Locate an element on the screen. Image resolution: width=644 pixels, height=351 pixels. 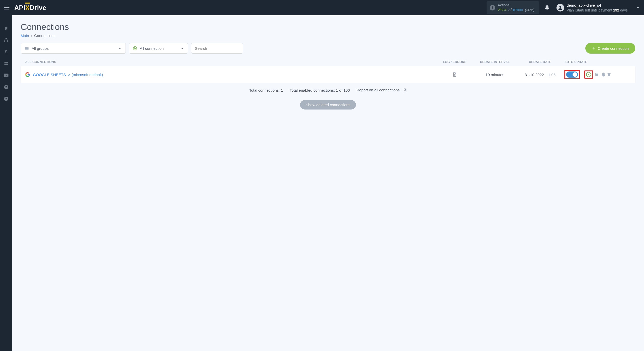
run-now-button is located at coordinates (589, 75).